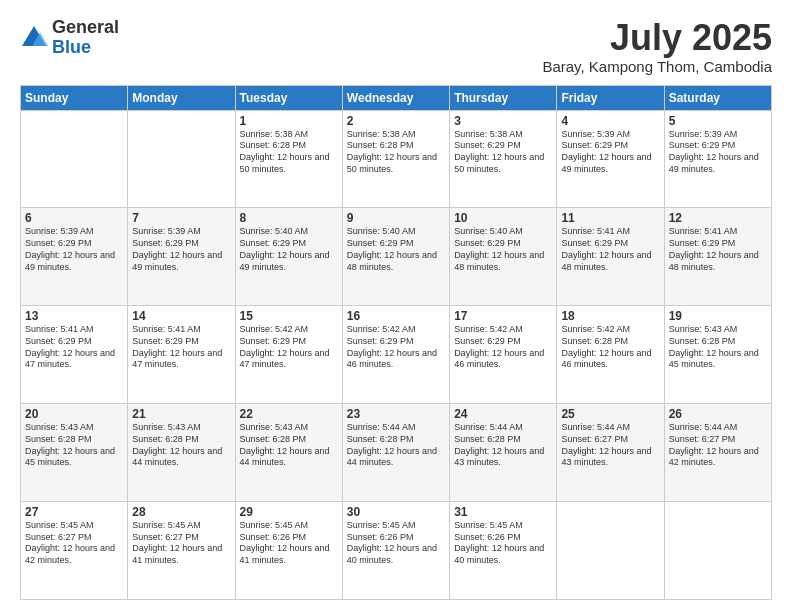 This screenshot has height=612, width=792. I want to click on day-info: Sunrise: 5:42 AM Sunset: 6:28 PM Dayligh…, so click(610, 348).